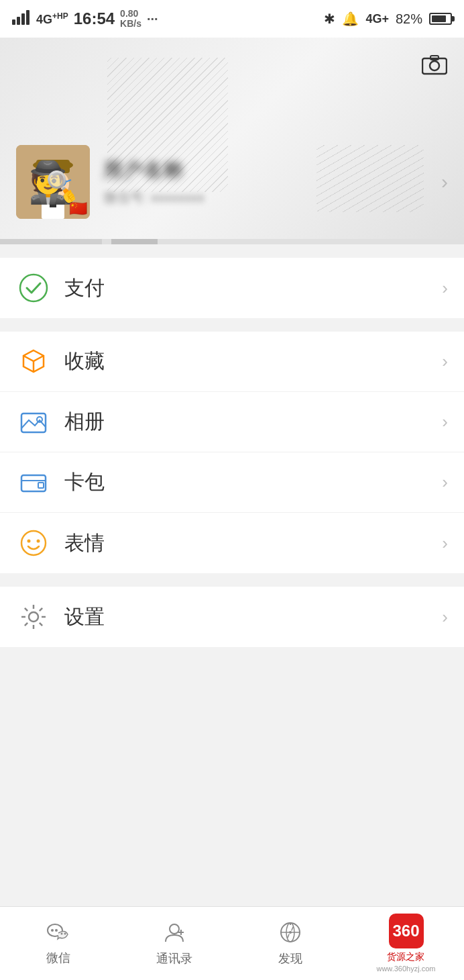 The height and width of the screenshot is (980, 464). I want to click on contacts-tab-icon, so click(174, 934).